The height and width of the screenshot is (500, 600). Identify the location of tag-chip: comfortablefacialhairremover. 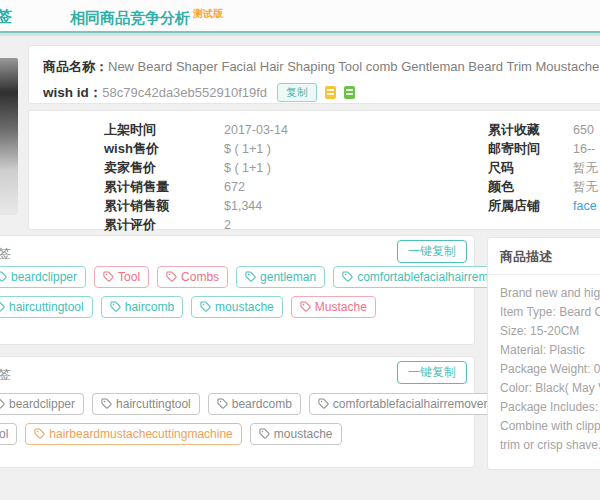
(403, 404).